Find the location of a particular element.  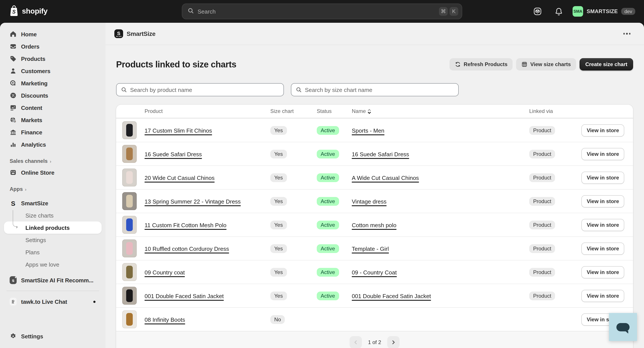

smartsize-app-logo: S is located at coordinates (118, 33).